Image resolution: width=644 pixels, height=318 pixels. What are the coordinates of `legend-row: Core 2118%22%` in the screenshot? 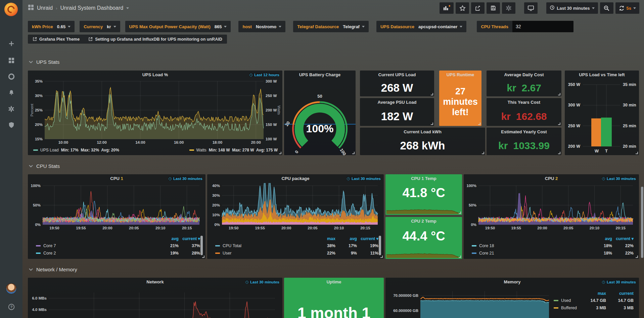 It's located at (553, 253).